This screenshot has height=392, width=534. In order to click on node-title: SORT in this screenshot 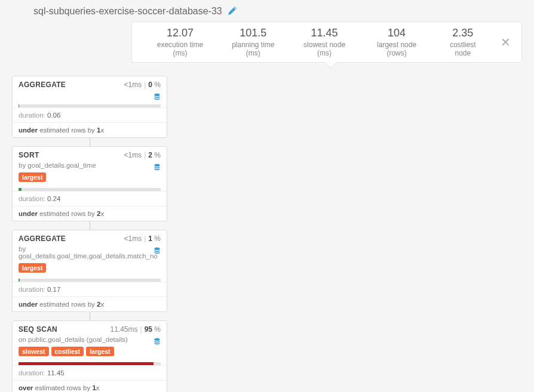, I will do `click(29, 155)`.